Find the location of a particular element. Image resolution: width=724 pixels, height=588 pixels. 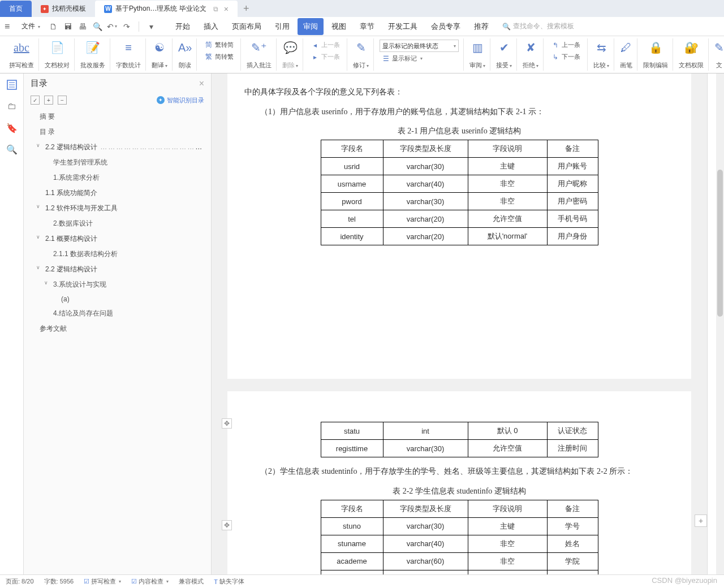

btn-ts1: 简繁转简 is located at coordinates (219, 45).